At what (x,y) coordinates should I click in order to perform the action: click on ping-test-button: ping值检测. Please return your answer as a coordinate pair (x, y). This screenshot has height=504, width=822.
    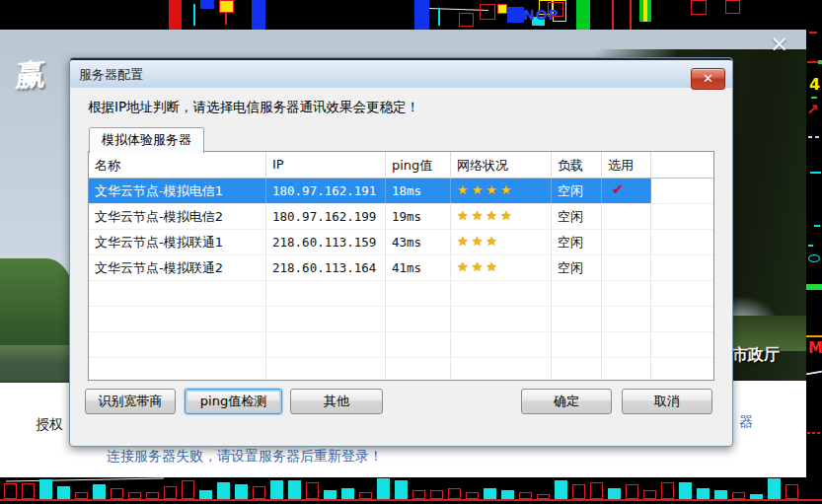
    Looking at the image, I should click on (233, 401).